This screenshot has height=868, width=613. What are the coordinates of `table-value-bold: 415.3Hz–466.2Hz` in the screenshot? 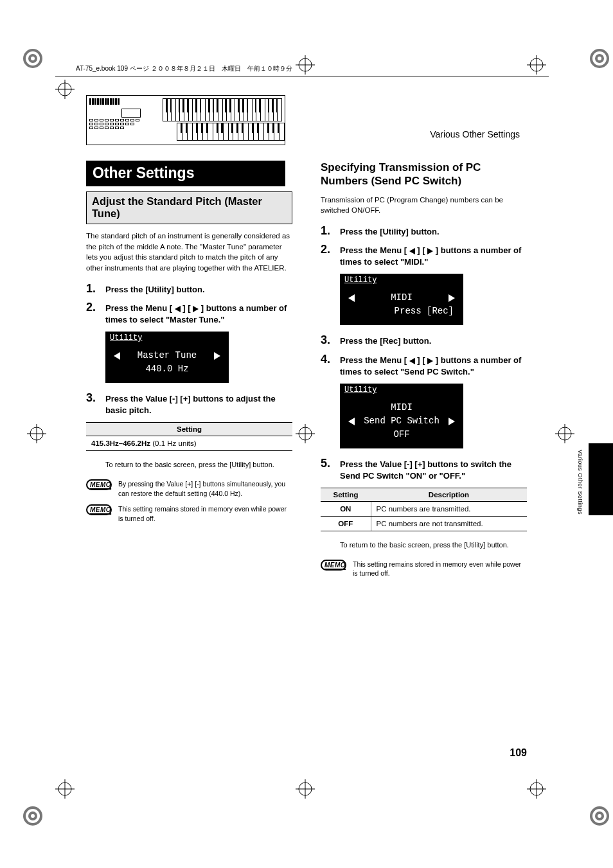 It's located at (121, 443).